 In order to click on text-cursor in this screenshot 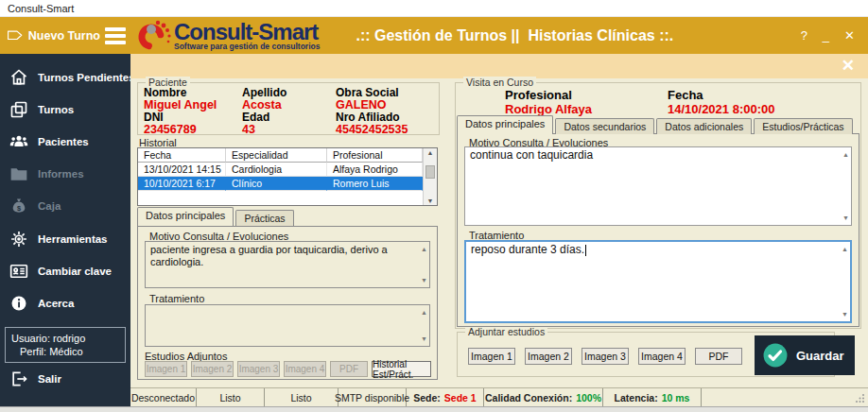, I will do `click(586, 250)`.